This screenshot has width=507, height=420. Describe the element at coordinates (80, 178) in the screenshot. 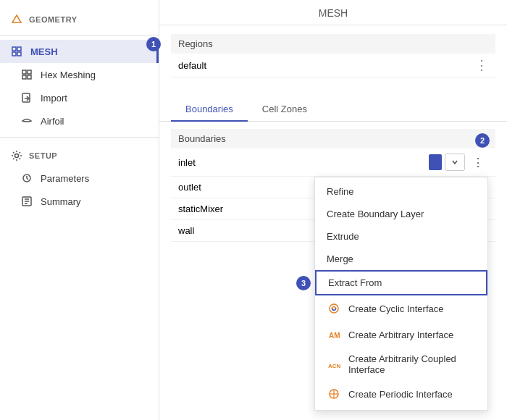

I see `sidebar-item-parameters: Parameters` at that location.